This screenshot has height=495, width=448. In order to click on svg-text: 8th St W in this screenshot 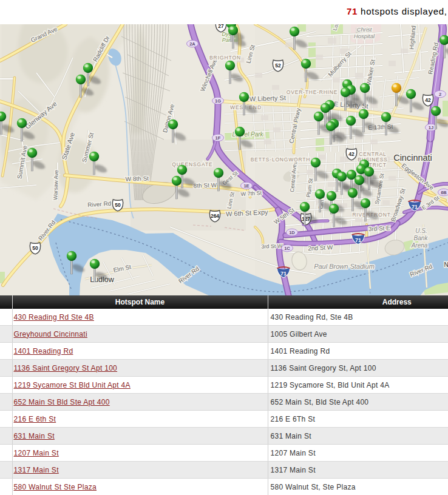, I will do `click(205, 185)`.